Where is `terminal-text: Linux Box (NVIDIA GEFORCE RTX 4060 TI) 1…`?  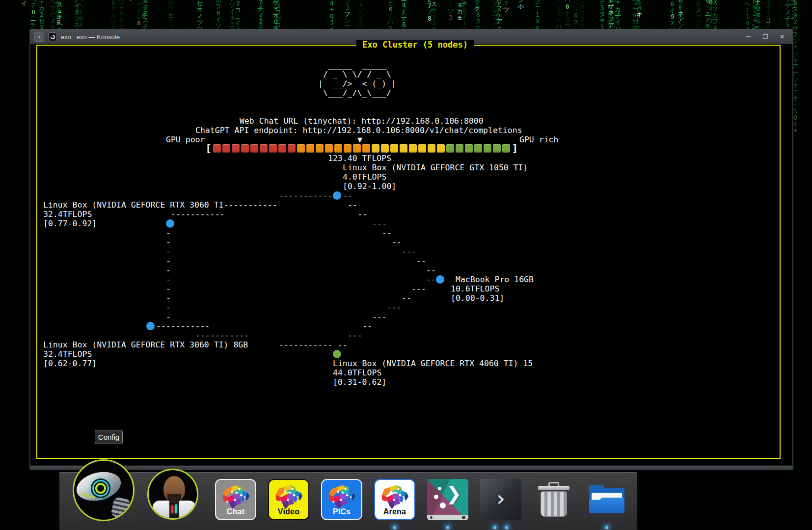 terminal-text: Linux Box (NVIDIA GEFORCE RTX 4060 TI) 1… is located at coordinates (433, 363).